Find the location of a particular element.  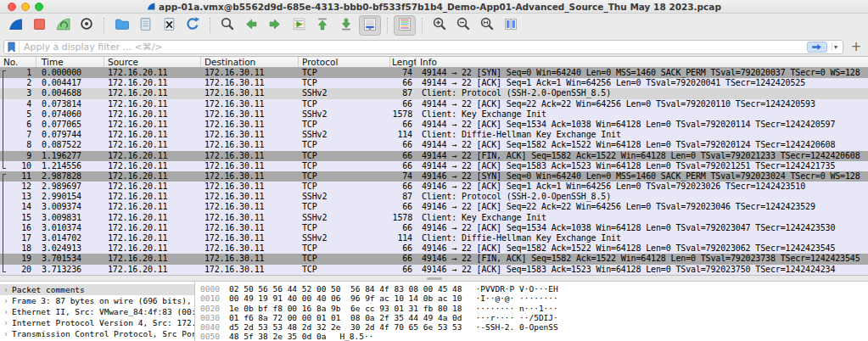

column-header-length: Length is located at coordinates (404, 62).